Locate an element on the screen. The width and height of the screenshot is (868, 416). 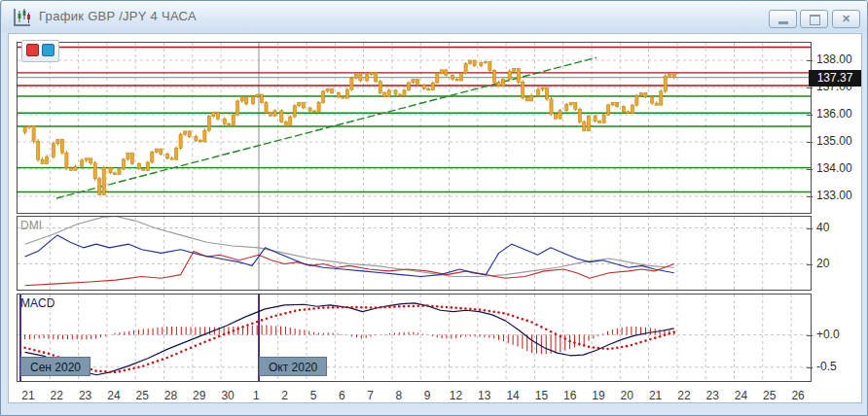
date-tick-label: 13 is located at coordinates (485, 396).